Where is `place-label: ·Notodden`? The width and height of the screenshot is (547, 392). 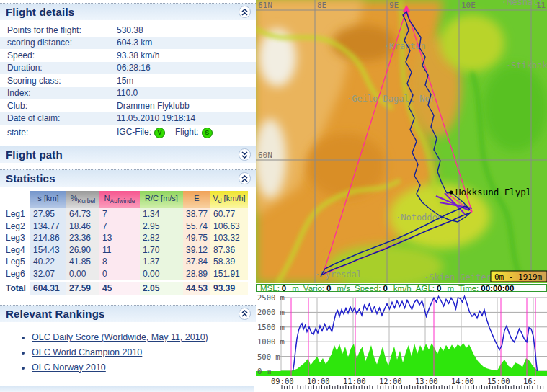
place-label: ·Notodden is located at coordinates (419, 218).